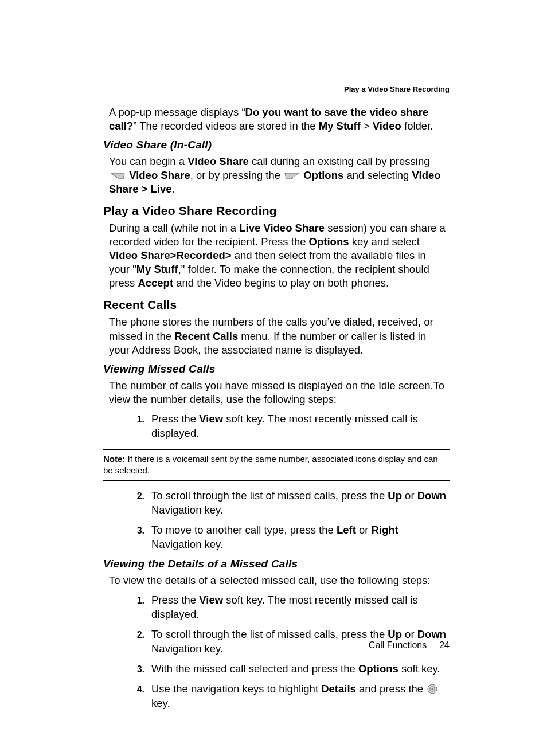 This screenshot has height=756, width=547. What do you see at coordinates (276, 369) in the screenshot?
I see `heading-viewing-missed-calls: Viewing Missed Calls` at bounding box center [276, 369].